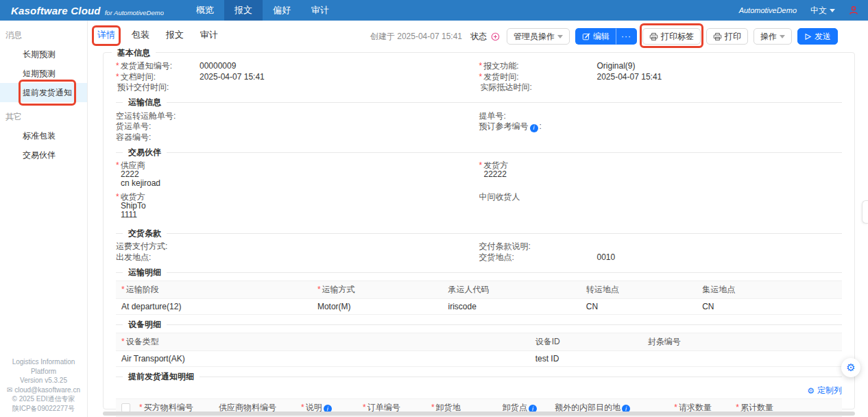 This screenshot has width=868, height=417. What do you see at coordinates (479, 233) in the screenshot?
I see `section-delivery-terms: 交货条款` at bounding box center [479, 233].